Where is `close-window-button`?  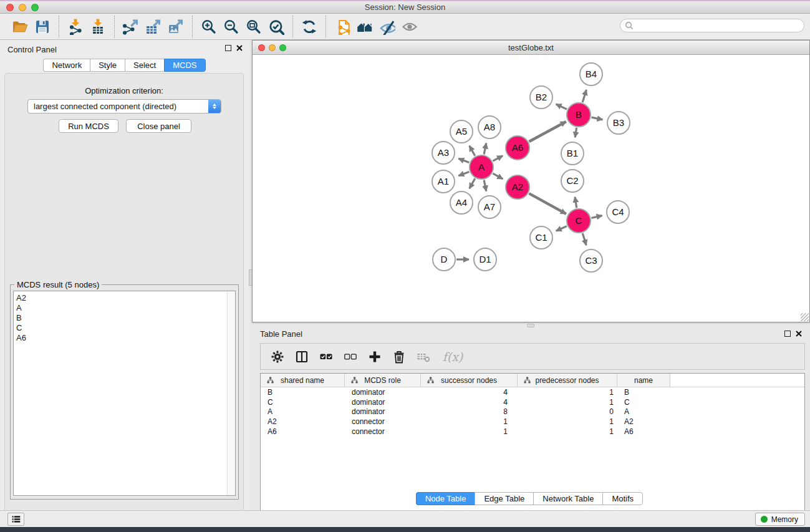
close-window-button is located at coordinates (10, 7).